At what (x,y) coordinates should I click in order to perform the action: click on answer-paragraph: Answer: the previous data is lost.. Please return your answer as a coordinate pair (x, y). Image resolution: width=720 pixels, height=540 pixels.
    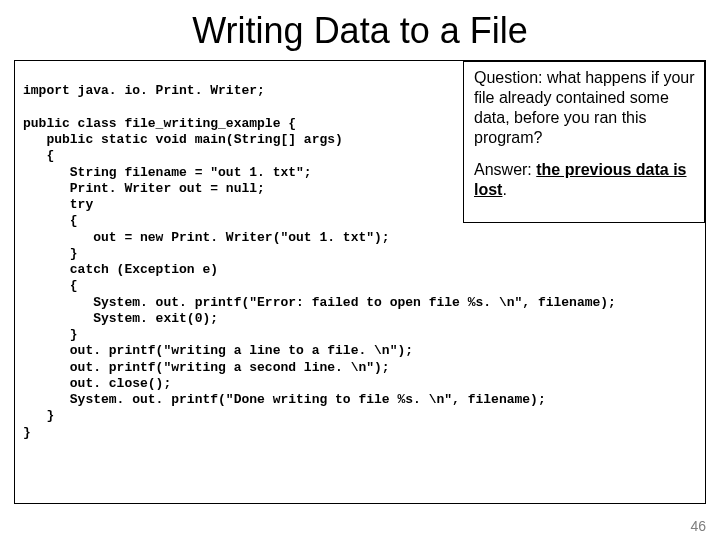
    Looking at the image, I should click on (585, 180).